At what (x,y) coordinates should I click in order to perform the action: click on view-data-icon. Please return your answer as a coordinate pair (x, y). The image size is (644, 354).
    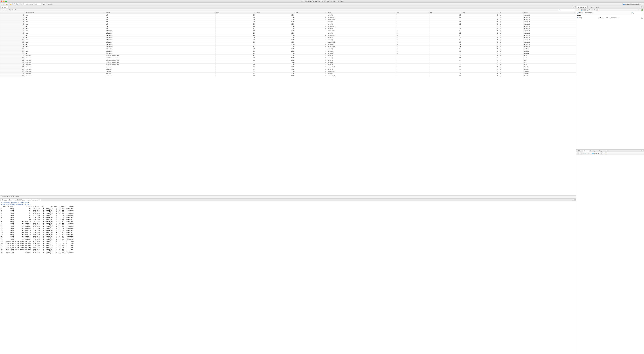
    Looking at the image, I should click on (642, 18).